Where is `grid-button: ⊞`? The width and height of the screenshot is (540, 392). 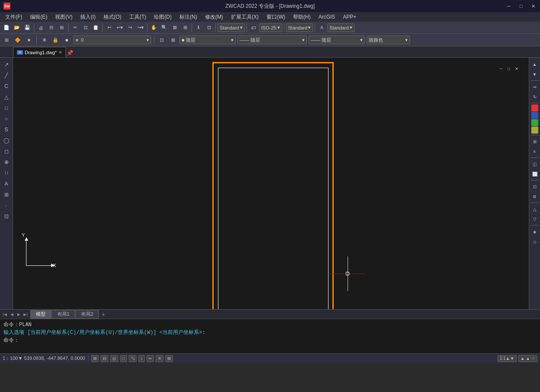
grid-button: ⊞ is located at coordinates (95, 359).